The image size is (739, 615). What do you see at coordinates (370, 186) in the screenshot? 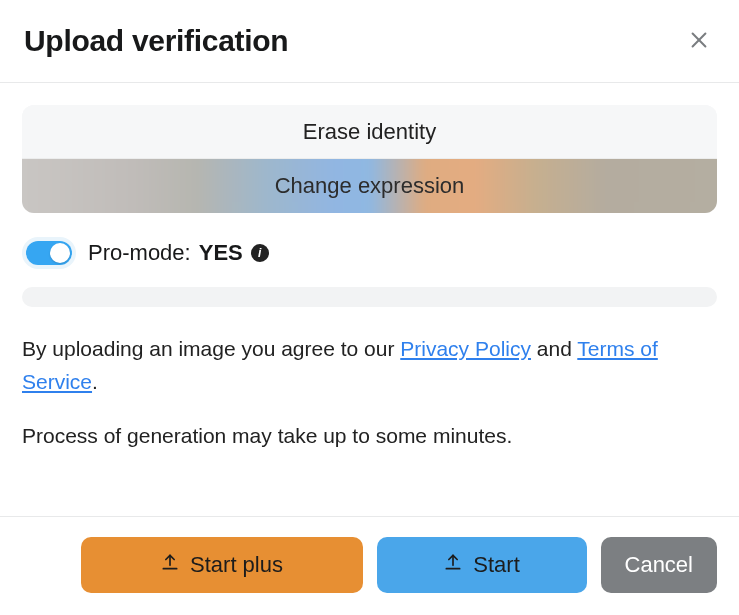
I see `tab-change-expression: Change expression` at bounding box center [370, 186].